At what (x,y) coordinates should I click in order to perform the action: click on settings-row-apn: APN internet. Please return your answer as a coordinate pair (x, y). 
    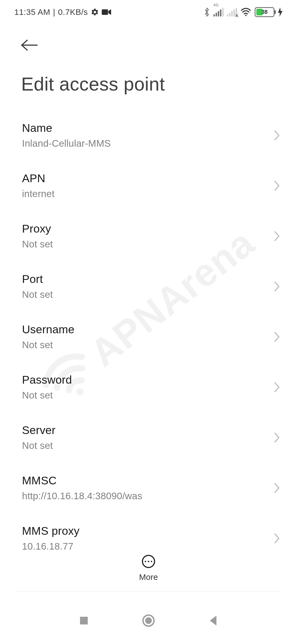
    Looking at the image, I should click on (148, 185).